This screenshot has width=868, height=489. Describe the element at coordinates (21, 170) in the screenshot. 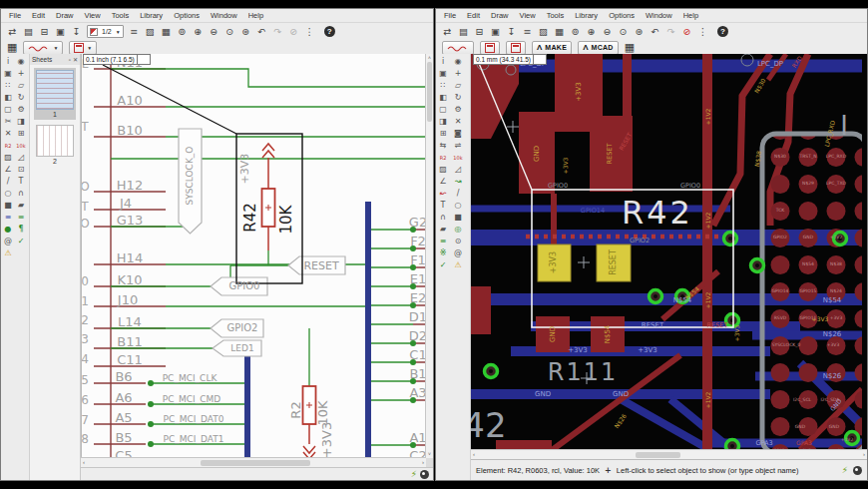

I see `invoke-icon: ⊡` at that location.